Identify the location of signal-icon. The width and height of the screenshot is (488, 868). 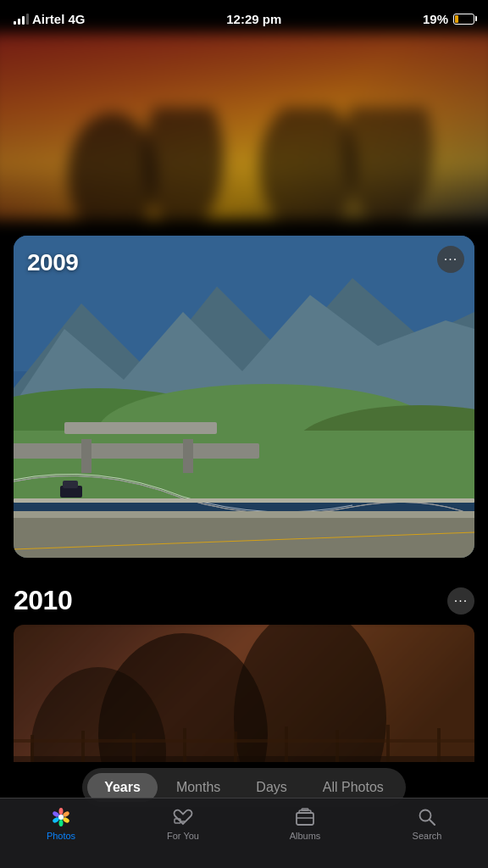
(21, 19).